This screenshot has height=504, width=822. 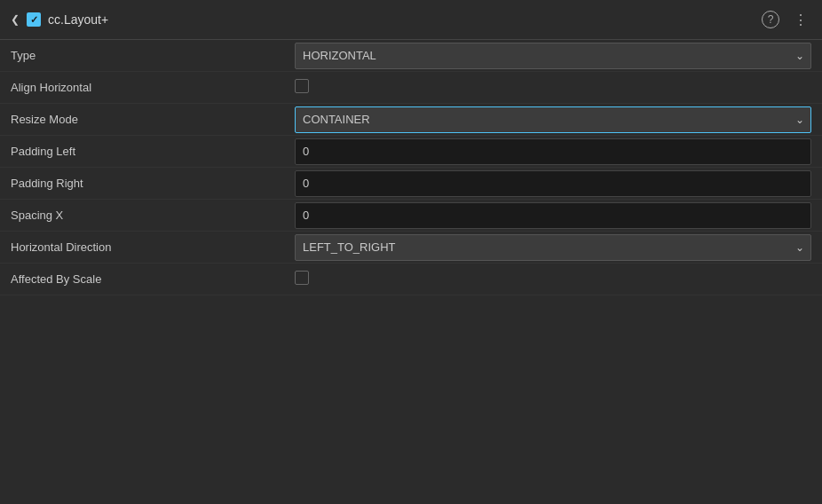 I want to click on control-padding-right, so click(x=553, y=184).